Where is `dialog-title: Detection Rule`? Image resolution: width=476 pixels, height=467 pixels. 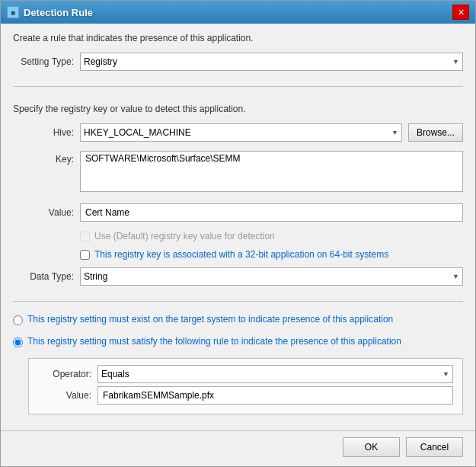
dialog-title: Detection Rule is located at coordinates (58, 12).